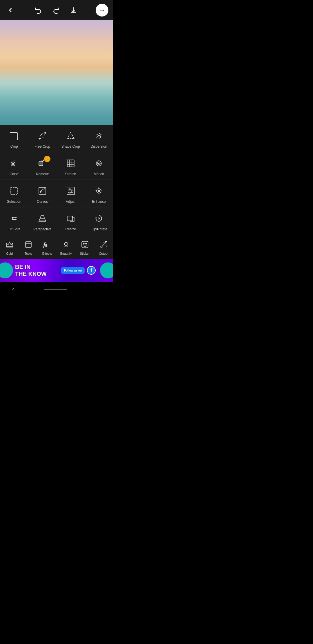  What do you see at coordinates (42, 202) in the screenshot?
I see `curves-label: Curves` at bounding box center [42, 202].